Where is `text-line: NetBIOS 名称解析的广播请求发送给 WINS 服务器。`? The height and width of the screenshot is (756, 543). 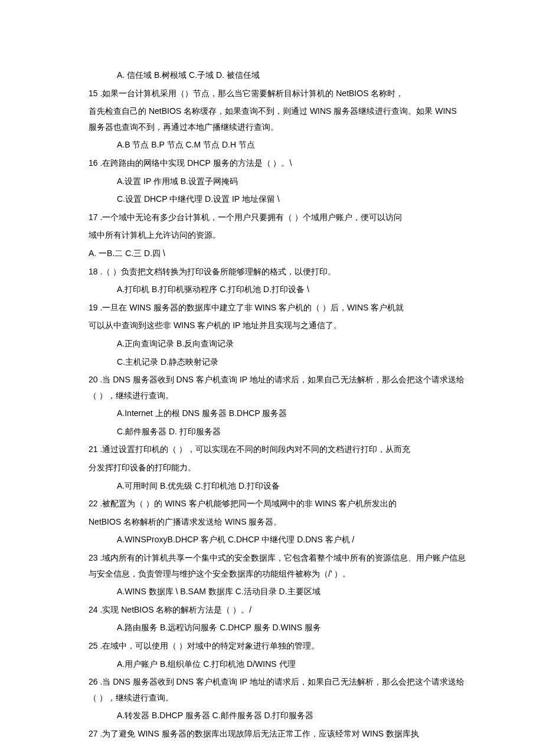 text-line: NetBIOS 名称解析的广播请求发送给 WINS 服务器。 is located at coordinates (277, 522).